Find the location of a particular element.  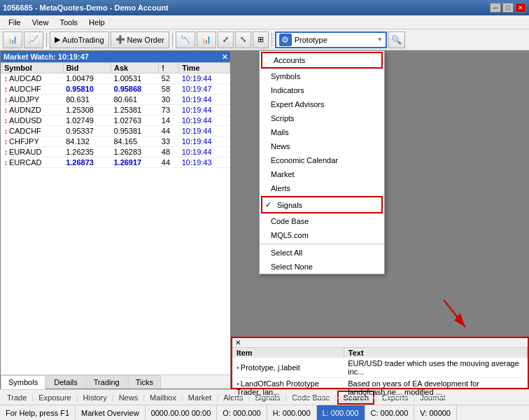

toolbar-chart-btn-5: ⊞ is located at coordinates (260, 40).